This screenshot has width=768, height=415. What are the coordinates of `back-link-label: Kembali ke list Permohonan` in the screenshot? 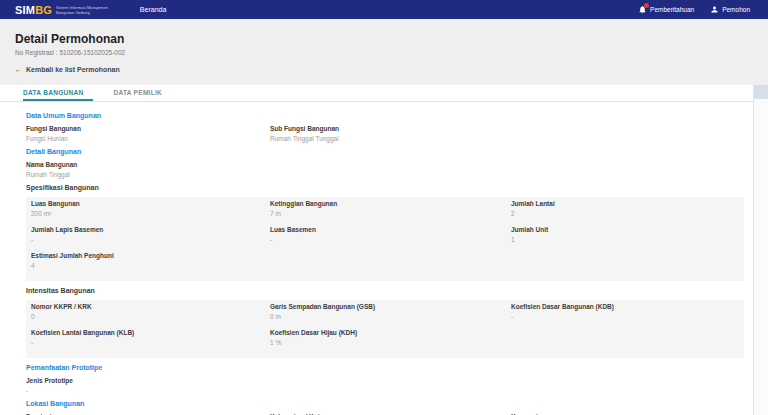 It's located at (73, 70).